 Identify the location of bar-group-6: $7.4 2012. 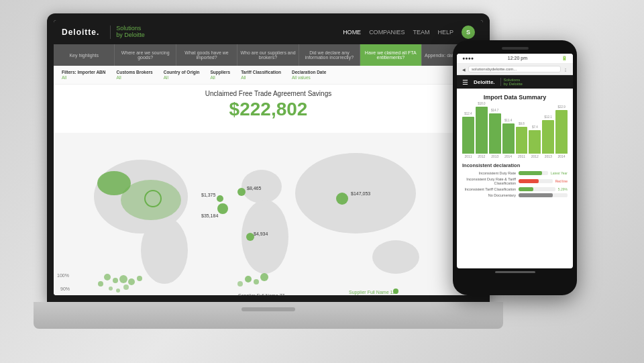
(535, 142).